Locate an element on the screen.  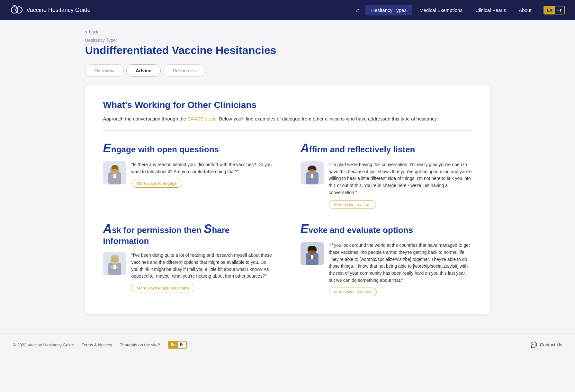
evoke-avatar is located at coordinates (312, 254).